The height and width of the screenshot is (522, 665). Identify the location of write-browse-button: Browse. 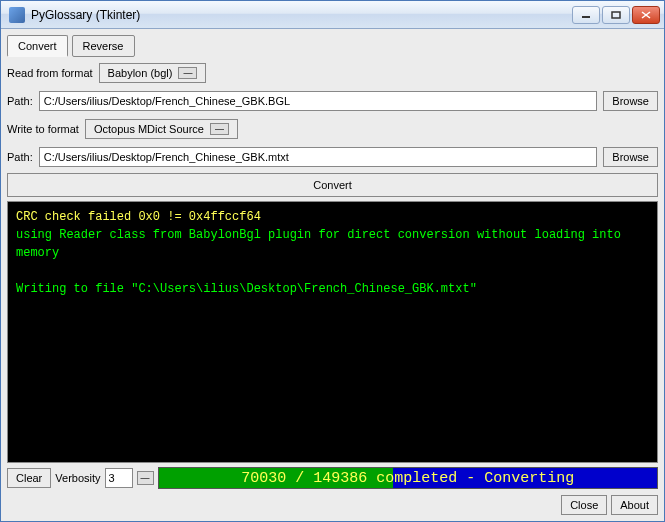
(630, 157).